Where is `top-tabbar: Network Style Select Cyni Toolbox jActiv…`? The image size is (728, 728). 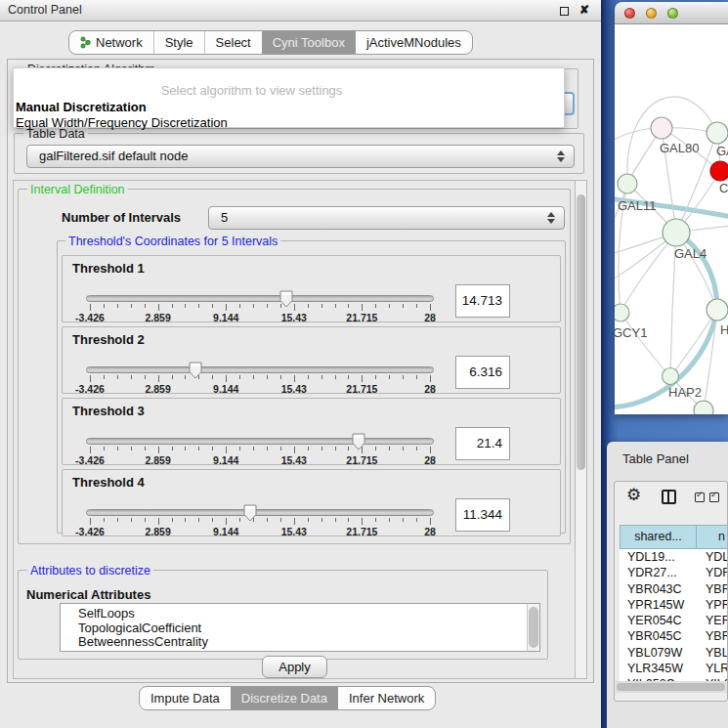 top-tabbar: Network Style Select Cyni Toolbox jActiv… is located at coordinates (271, 43).